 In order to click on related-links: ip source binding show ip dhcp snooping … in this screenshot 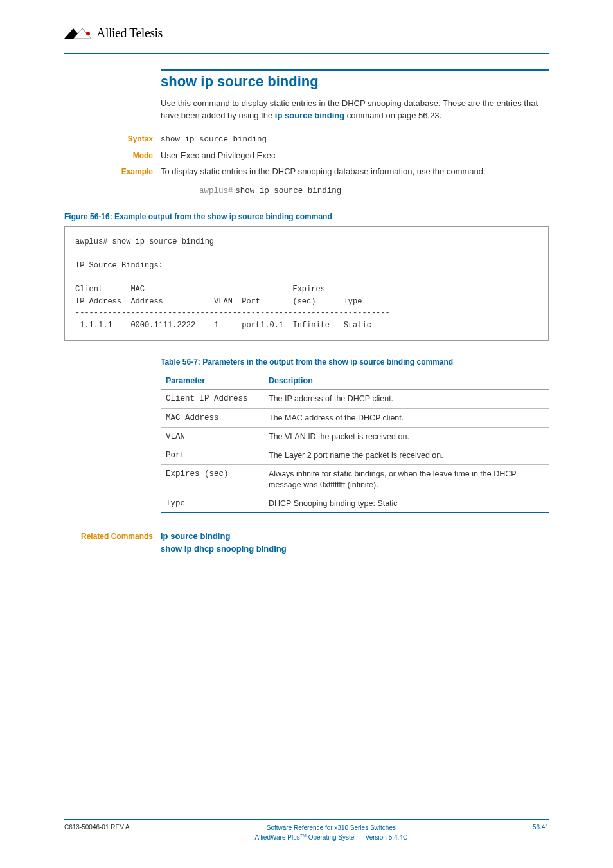, I will do `click(224, 543)`.